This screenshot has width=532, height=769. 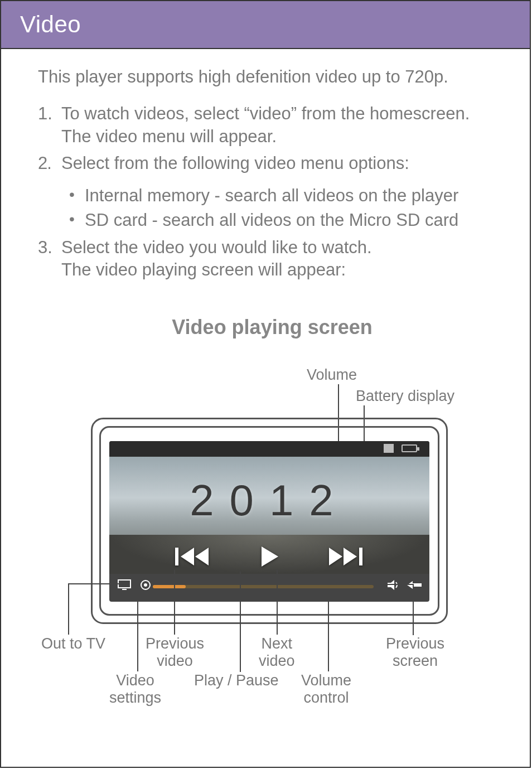 I want to click on volume-icon, so click(x=389, y=448).